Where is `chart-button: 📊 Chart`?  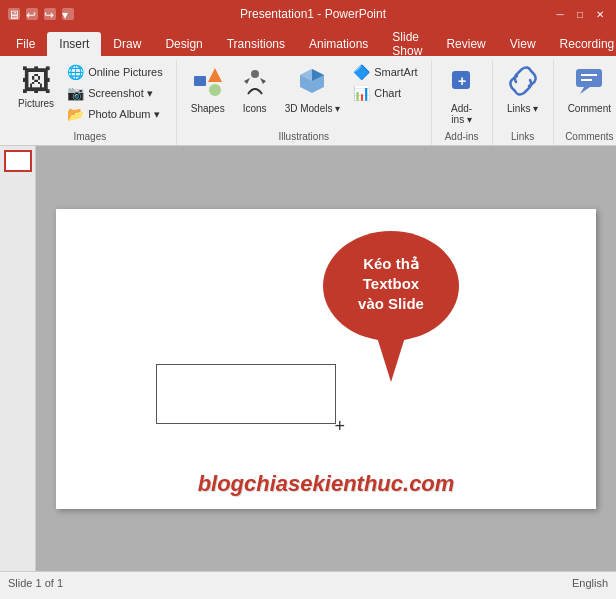 chart-button: 📊 Chart is located at coordinates (385, 93).